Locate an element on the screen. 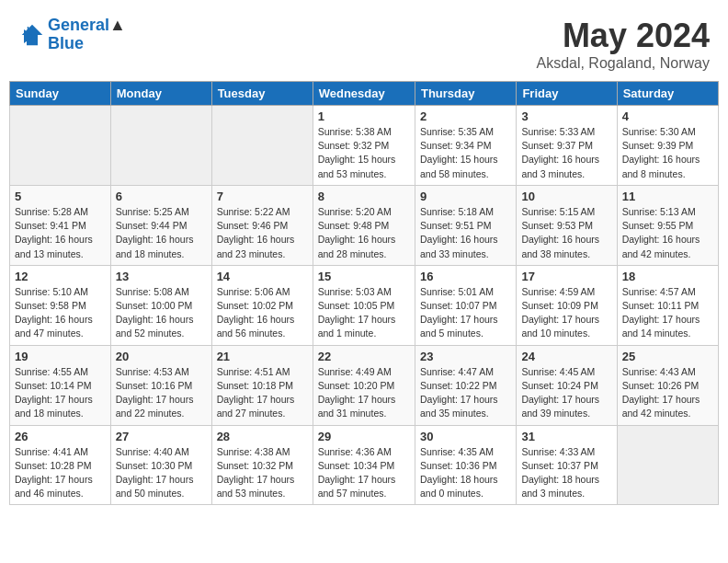 This screenshot has height=563, width=728. day-info: Sunrise: 5:15 AMSunset: 9:53 PMDaylight:… is located at coordinates (566, 234).